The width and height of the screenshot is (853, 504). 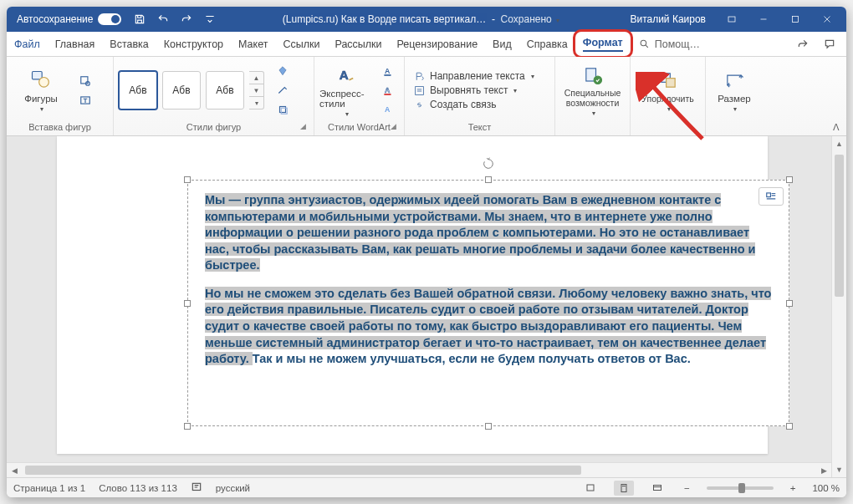 I want to click on status-spellcheck-icon, so click(x=197, y=488).